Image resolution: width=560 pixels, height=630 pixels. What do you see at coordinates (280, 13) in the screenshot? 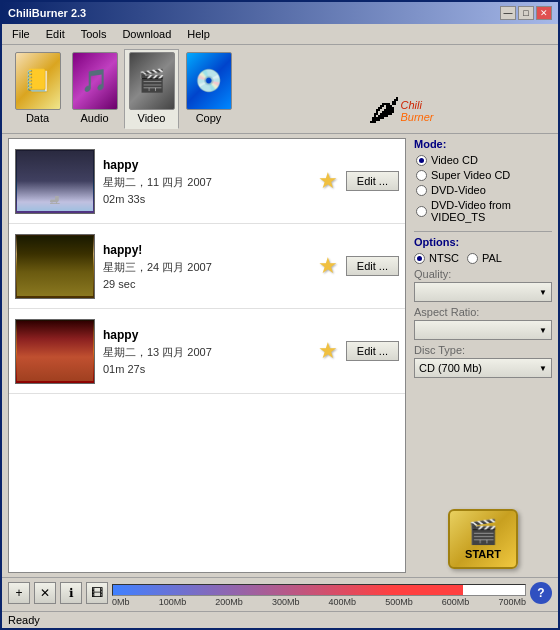
I see `title-bar: ChiliBurner 2.3 — □ ✕` at bounding box center [280, 13].